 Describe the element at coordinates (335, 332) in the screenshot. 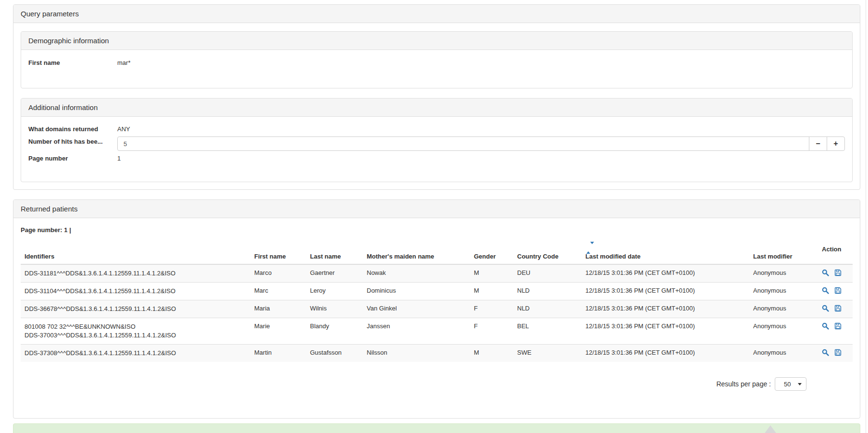

I see `patient-last-name: Blandy` at that location.